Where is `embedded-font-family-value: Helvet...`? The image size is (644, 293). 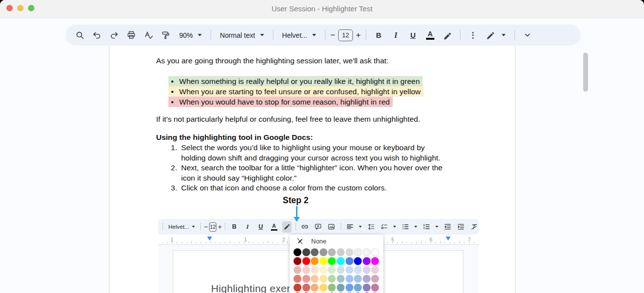 embedded-font-family-value: Helvet... is located at coordinates (179, 227).